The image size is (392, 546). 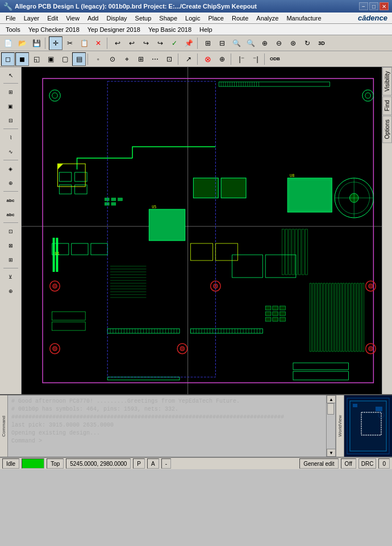 What do you see at coordinates (251, 43) in the screenshot?
I see `tb-zoom-out: 🔍` at bounding box center [251, 43].